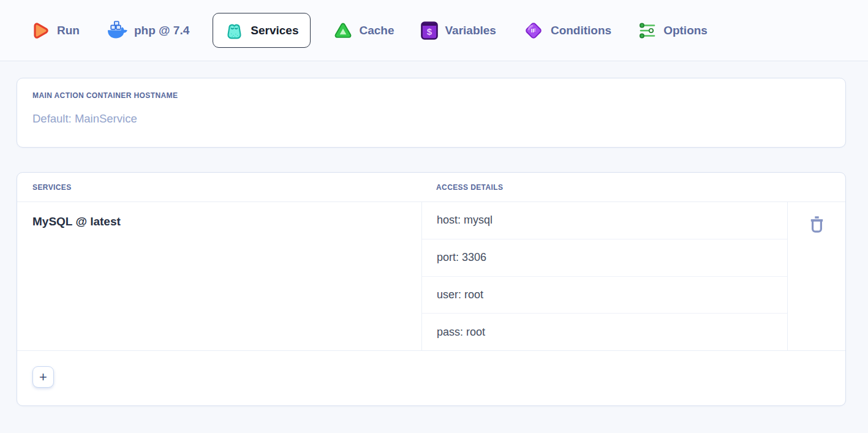  What do you see at coordinates (605, 258) in the screenshot?
I see `access-detail-port: port: 3306` at bounding box center [605, 258].